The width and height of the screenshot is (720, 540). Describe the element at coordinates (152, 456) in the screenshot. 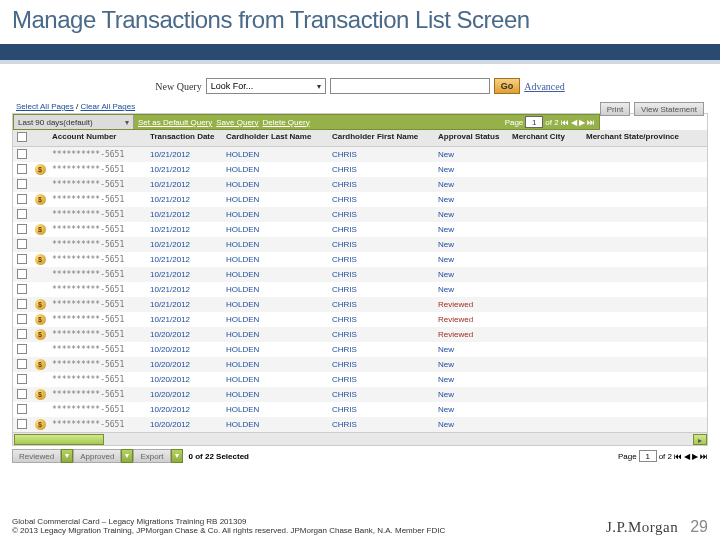

I see `export-button: Export` at that location.